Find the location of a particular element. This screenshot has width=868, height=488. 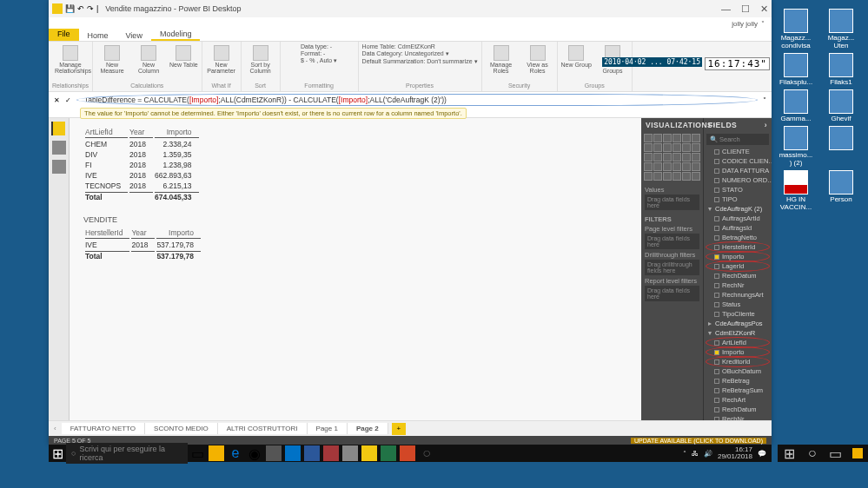

desktop-shortcut: Magaz... Uten is located at coordinates (841, 30).